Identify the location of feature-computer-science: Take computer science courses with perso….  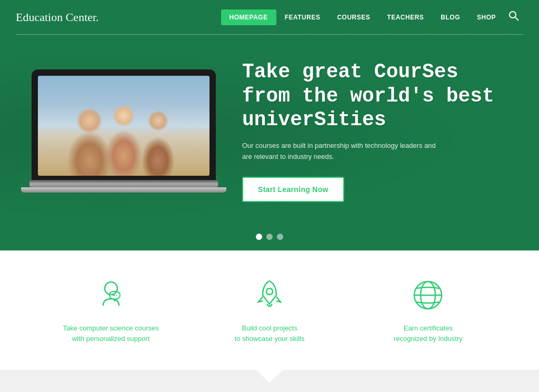
(111, 310).